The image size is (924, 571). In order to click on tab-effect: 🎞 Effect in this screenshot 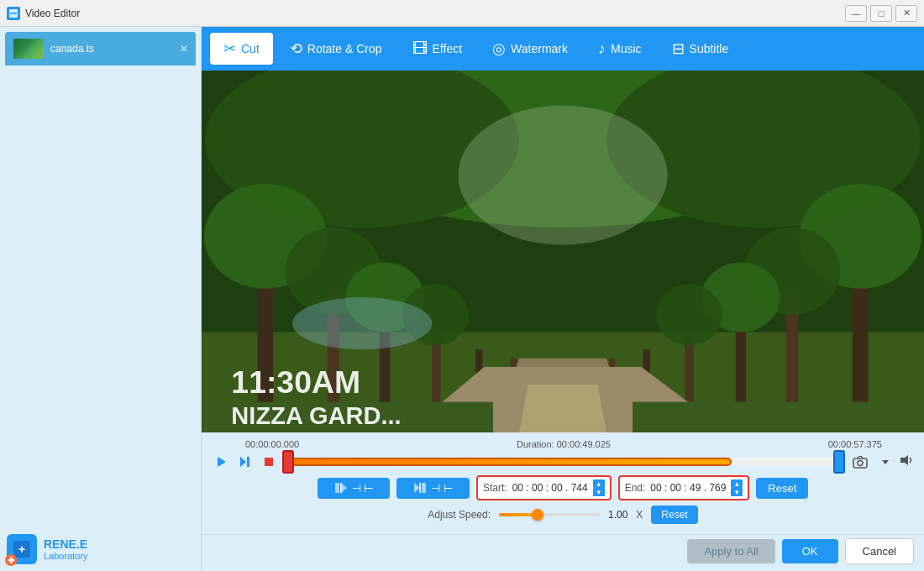, I will do `click(438, 49)`.